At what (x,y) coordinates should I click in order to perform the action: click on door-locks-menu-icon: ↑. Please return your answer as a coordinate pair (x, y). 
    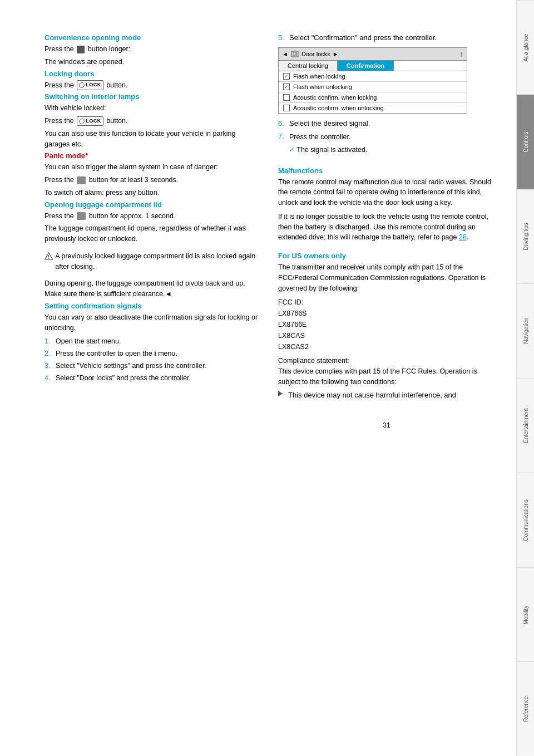
    Looking at the image, I should click on (462, 54).